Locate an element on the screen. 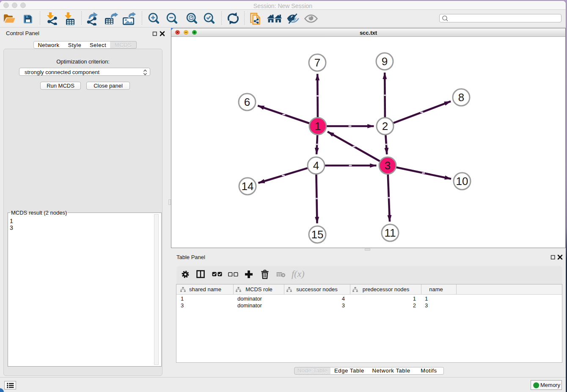 The height and width of the screenshot is (392, 567). svg-text: 14 is located at coordinates (248, 186).